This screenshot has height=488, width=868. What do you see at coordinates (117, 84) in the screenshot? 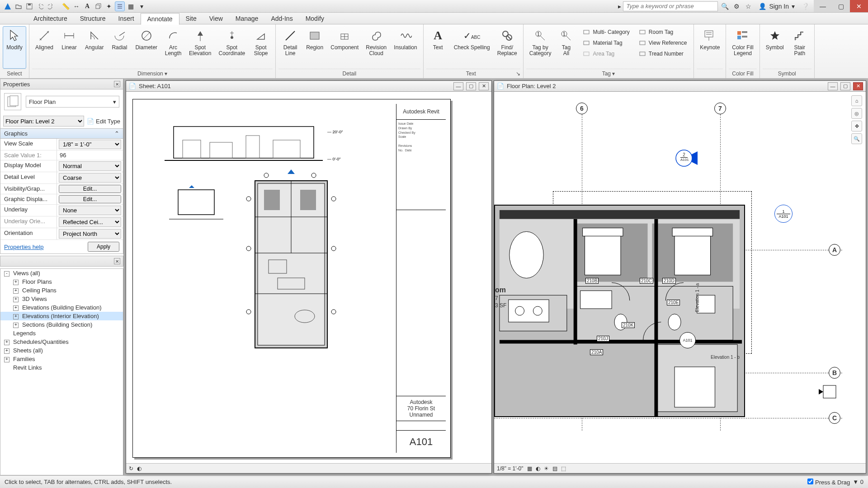
I see `close-panel-icon: ✕` at bounding box center [117, 84].